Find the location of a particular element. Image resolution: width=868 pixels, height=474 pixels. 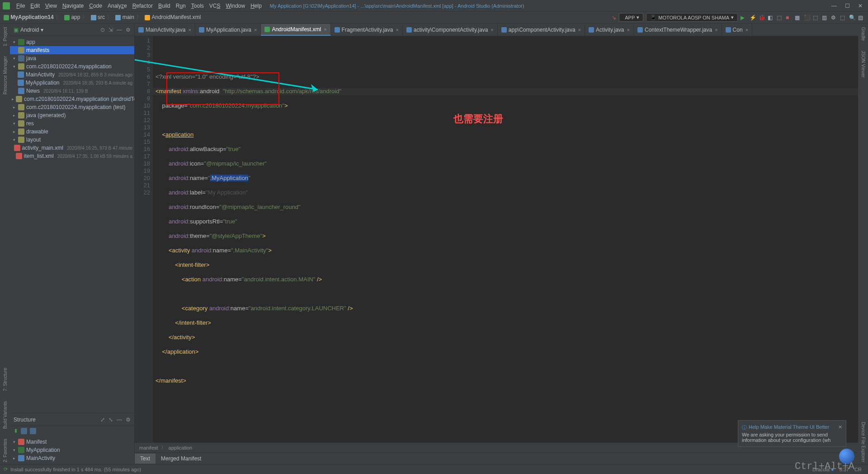

stop-icon: ■ is located at coordinates (789, 18).